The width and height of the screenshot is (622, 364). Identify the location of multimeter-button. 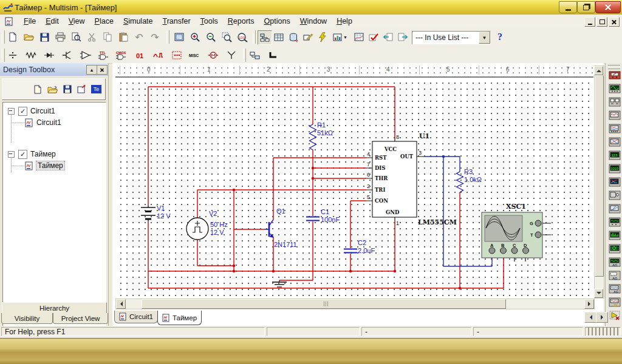
(615, 75).